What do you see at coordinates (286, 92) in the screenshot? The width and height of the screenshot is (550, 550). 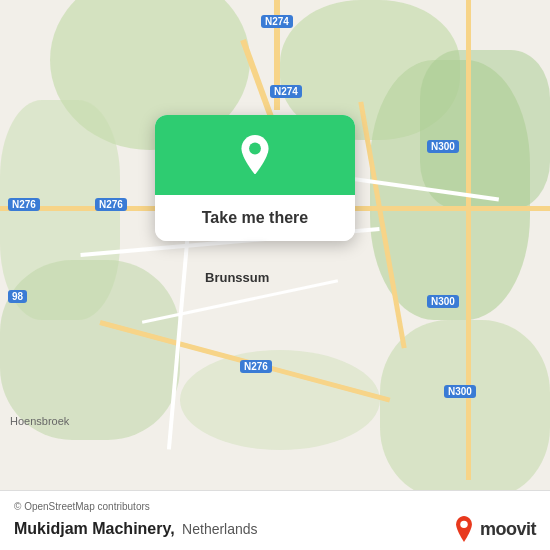 I see `road-label-n274-2: N274` at bounding box center [286, 92].